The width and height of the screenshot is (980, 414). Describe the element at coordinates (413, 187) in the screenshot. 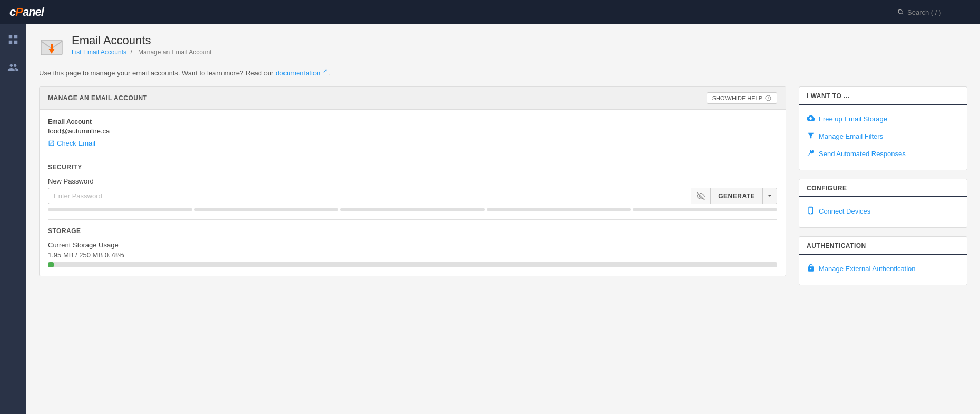

I see `security-section: SECURITY New Password GENERATE` at that location.